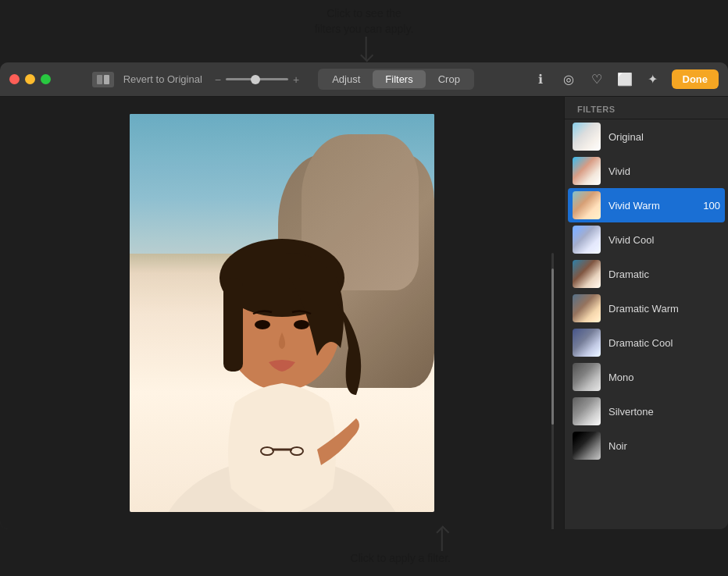  What do you see at coordinates (664, 309) in the screenshot?
I see `filter-name-dramatic-warm: Dramatic Warm` at bounding box center [664, 309].